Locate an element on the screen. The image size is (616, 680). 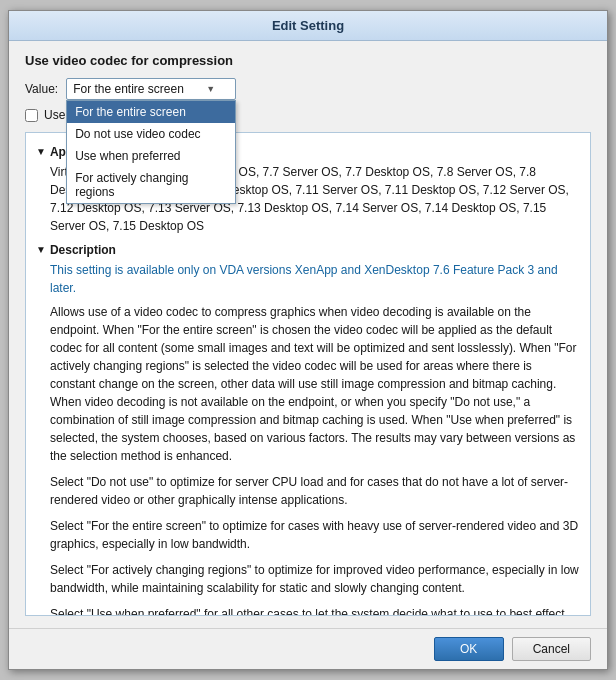
desc-para2: Select "Do not use" to optimize for serv… is located at coordinates (315, 491).